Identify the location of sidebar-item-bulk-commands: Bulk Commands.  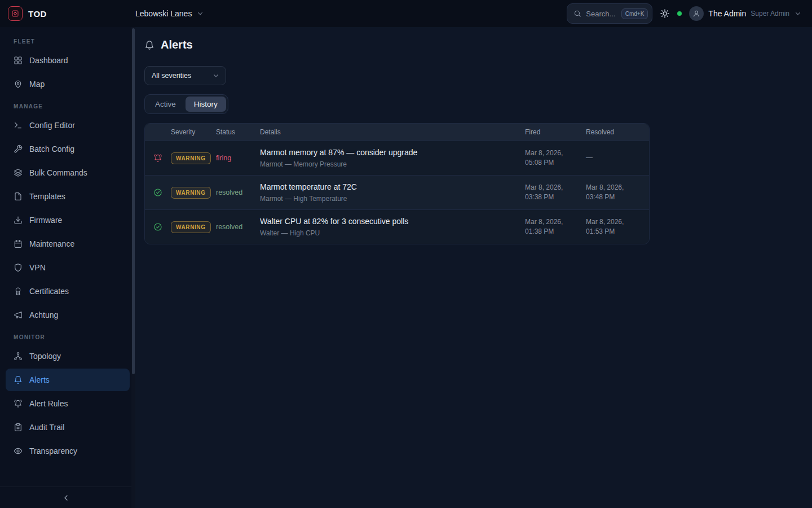
(68, 173).